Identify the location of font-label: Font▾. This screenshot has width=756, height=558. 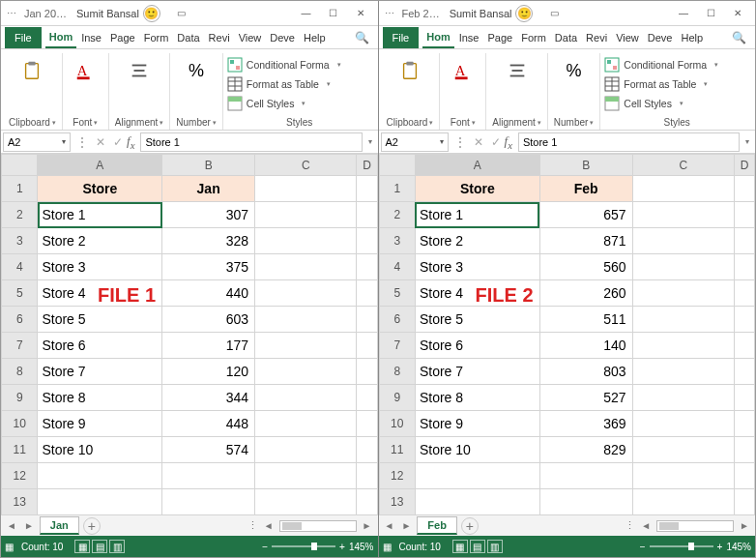
(463, 122).